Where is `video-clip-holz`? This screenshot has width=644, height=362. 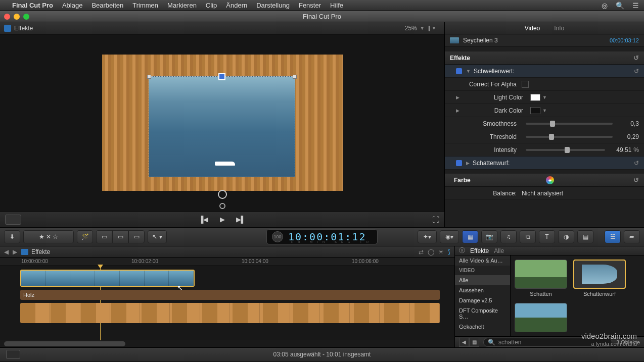 video-clip-holz is located at coordinates (230, 313).